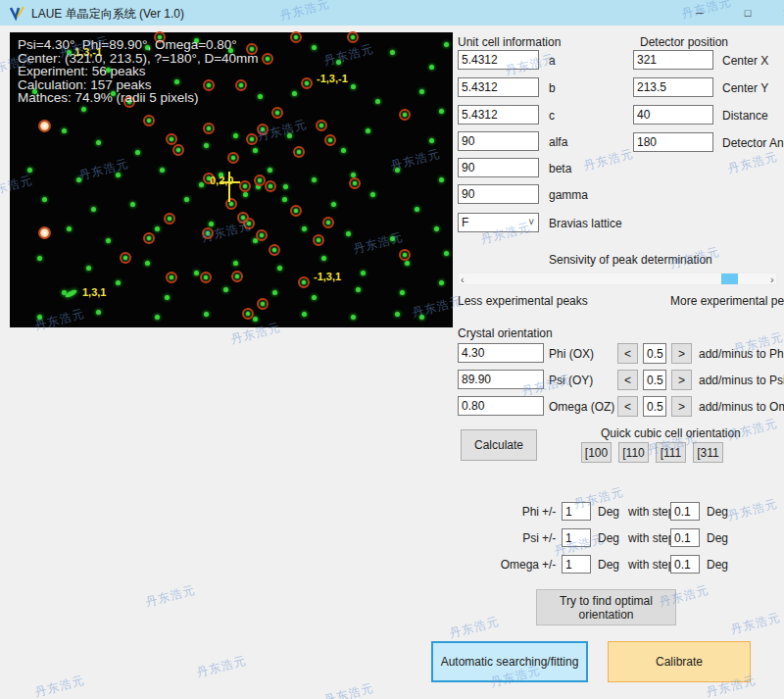  Describe the element at coordinates (627, 380) in the screenshot. I see `psi-minus-button: <` at that location.